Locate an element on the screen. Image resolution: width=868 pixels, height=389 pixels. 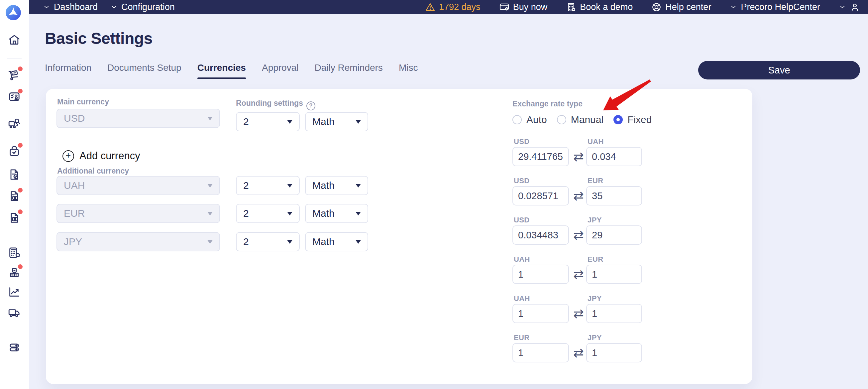
lifebuoy-icon is located at coordinates (656, 7).